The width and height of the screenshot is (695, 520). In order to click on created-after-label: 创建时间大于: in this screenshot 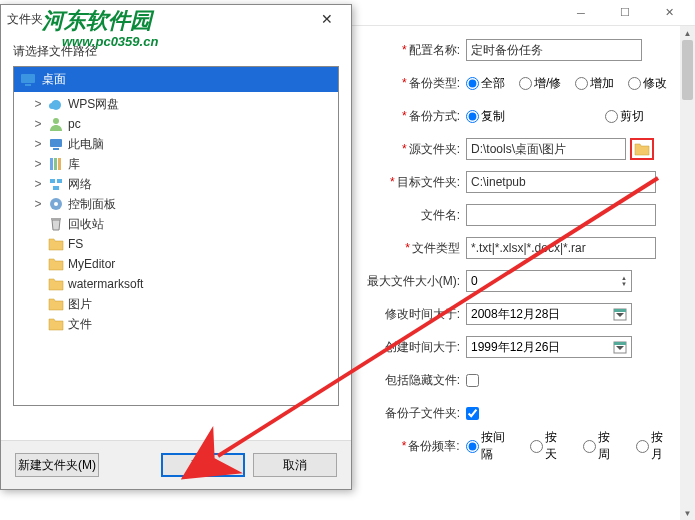, I will do `click(412, 348)`.